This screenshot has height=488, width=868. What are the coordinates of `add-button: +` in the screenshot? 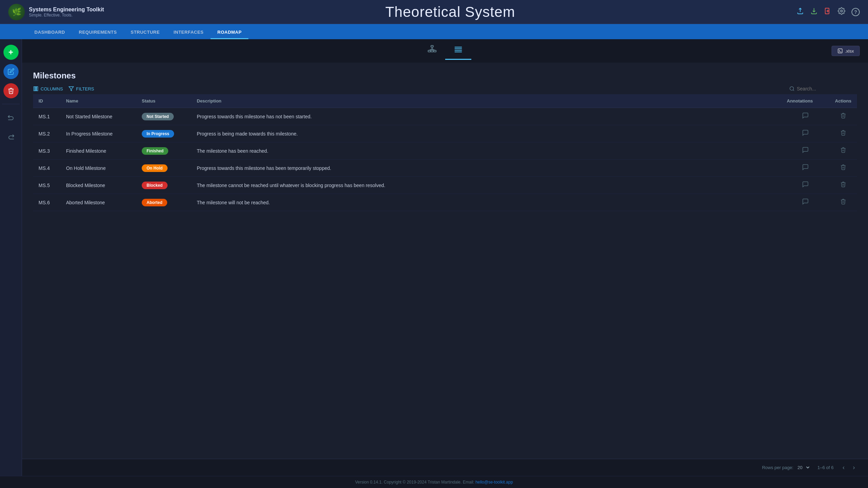 It's located at (11, 52).